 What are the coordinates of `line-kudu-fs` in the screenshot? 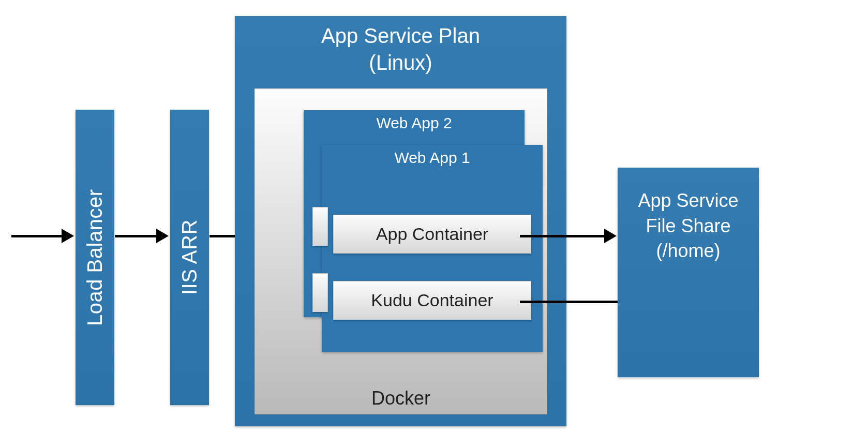 It's located at (569, 302).